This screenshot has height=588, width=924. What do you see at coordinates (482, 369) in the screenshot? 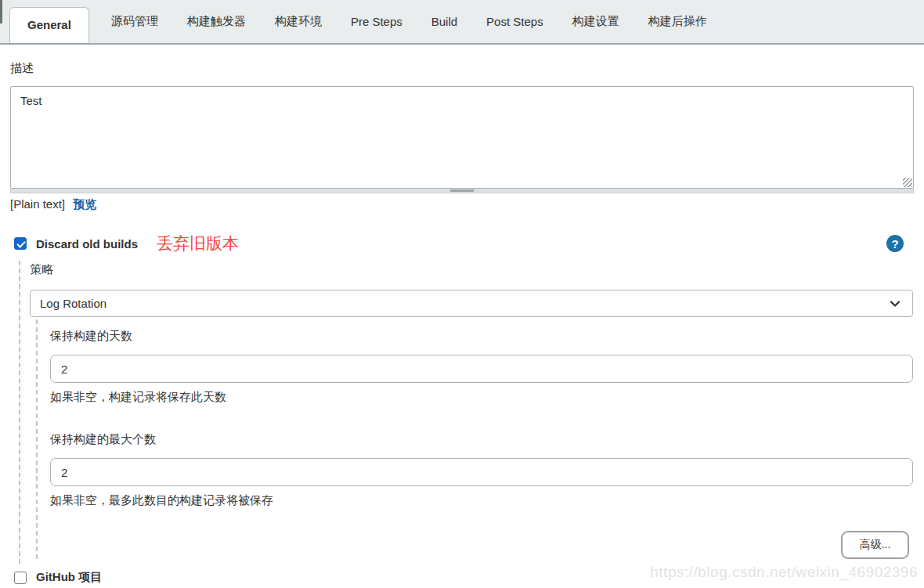
I see `days-to-keep-input` at bounding box center [482, 369].